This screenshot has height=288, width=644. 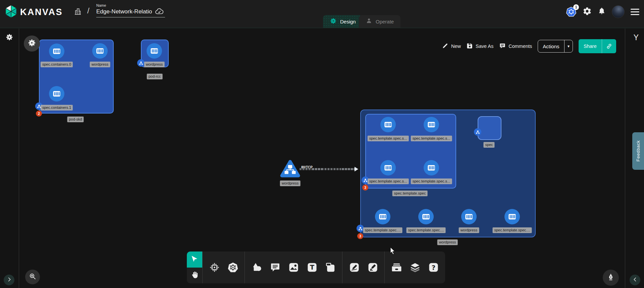 What do you see at coordinates (516, 46) in the screenshot?
I see `comments-button: Comments` at bounding box center [516, 46].